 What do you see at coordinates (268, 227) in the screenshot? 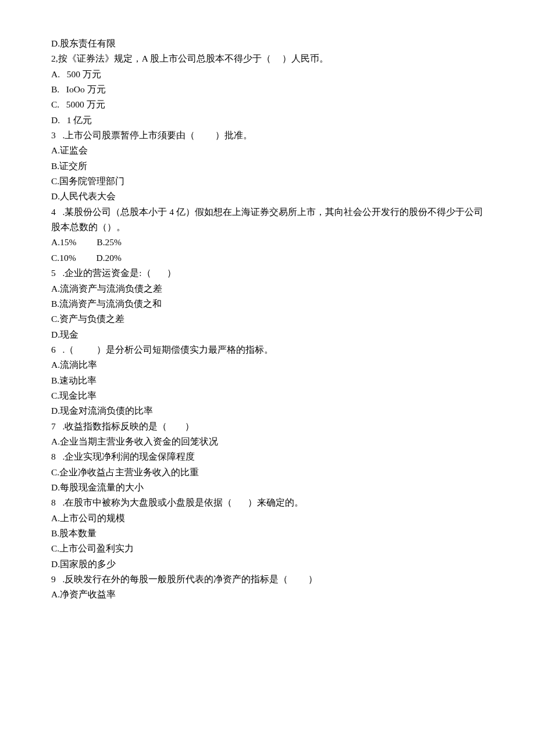
I see `text-line: 股本总数的（）。` at bounding box center [268, 227].